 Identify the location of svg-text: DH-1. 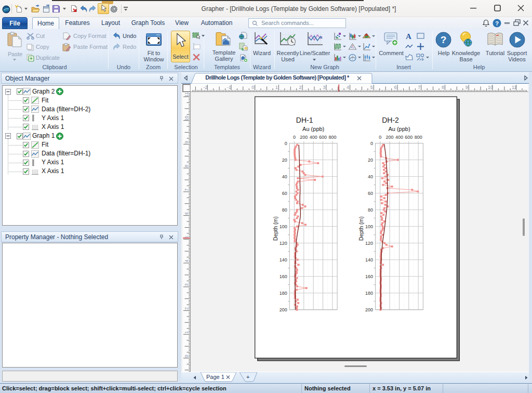
(304, 120).